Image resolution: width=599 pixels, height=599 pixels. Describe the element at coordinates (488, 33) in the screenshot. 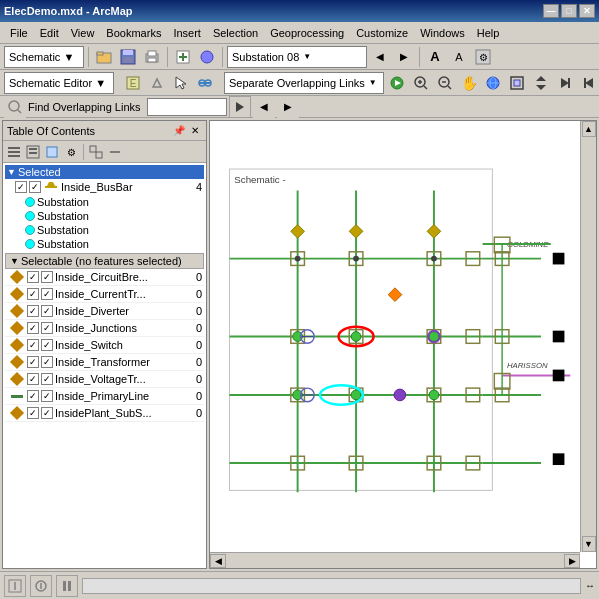

I see `menu-help: Help` at that location.